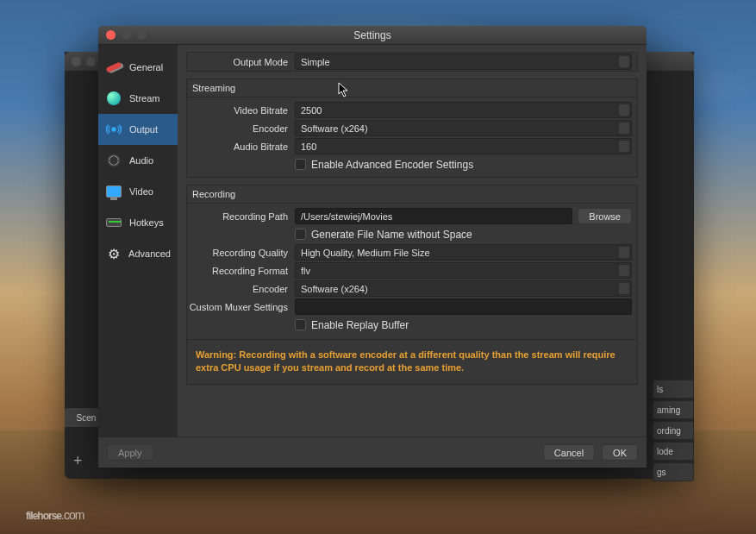 The image size is (756, 534). What do you see at coordinates (241, 110) in the screenshot?
I see `video-bitrate-label: Video Bitrate` at bounding box center [241, 110].